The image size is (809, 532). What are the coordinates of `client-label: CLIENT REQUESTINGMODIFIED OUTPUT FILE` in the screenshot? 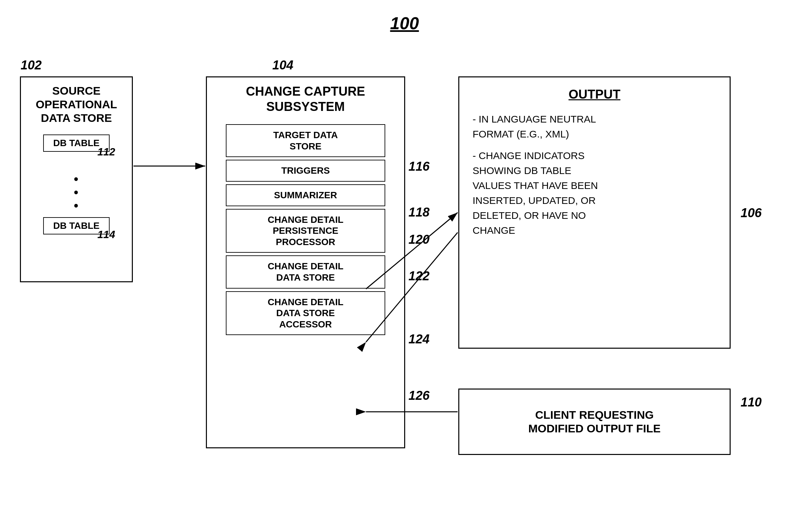 It's located at (595, 422).